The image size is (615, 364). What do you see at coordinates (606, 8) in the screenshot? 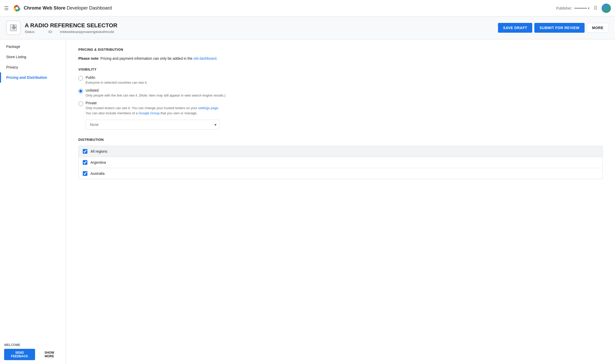
I see `avatar-image` at bounding box center [606, 8].